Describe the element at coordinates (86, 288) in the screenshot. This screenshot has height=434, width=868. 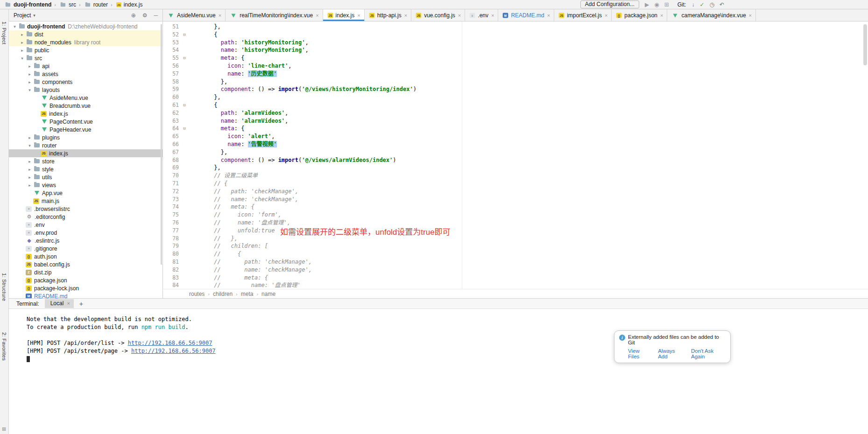
I see `tree-item: {}package-lock.json` at that location.